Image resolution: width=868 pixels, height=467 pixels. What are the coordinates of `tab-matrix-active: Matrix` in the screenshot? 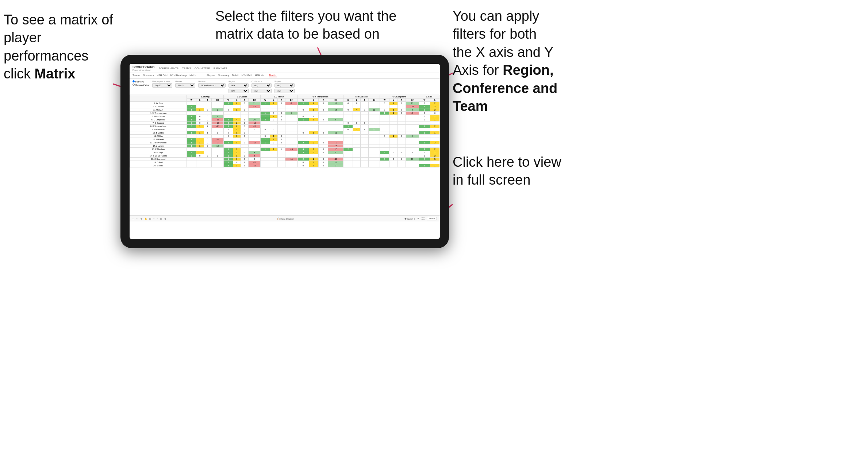 It's located at (273, 76).